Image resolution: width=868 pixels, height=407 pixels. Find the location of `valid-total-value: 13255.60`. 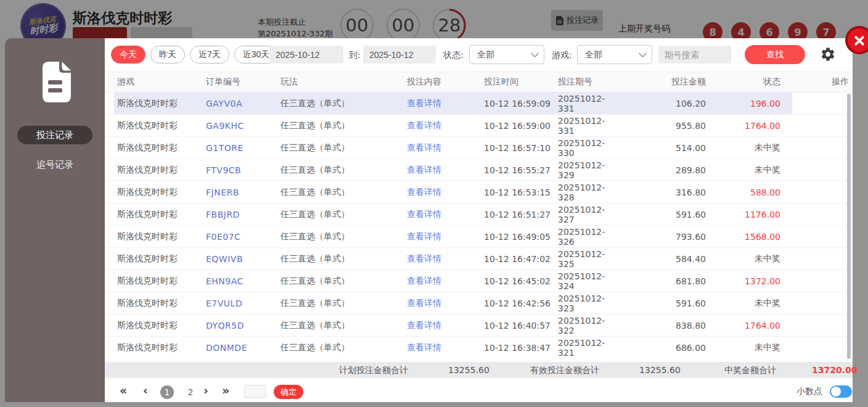

valid-total-value: 13255.60 is located at coordinates (660, 370).